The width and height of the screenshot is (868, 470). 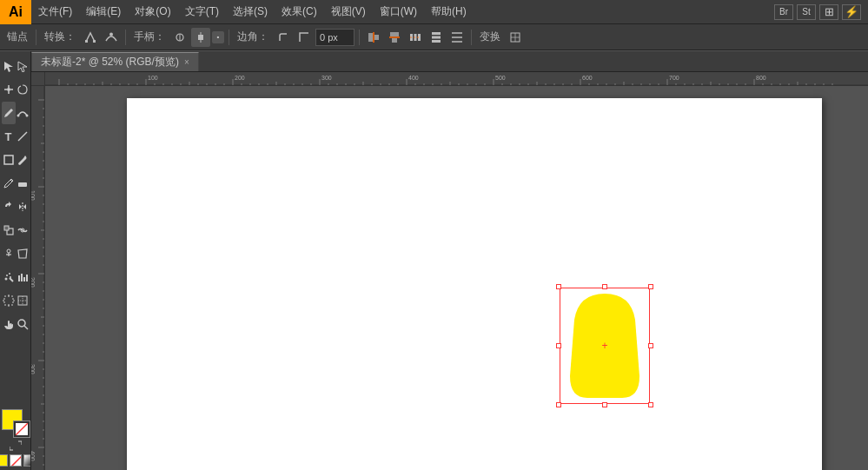 What do you see at coordinates (515, 37) in the screenshot?
I see `transform-btn` at bounding box center [515, 37].